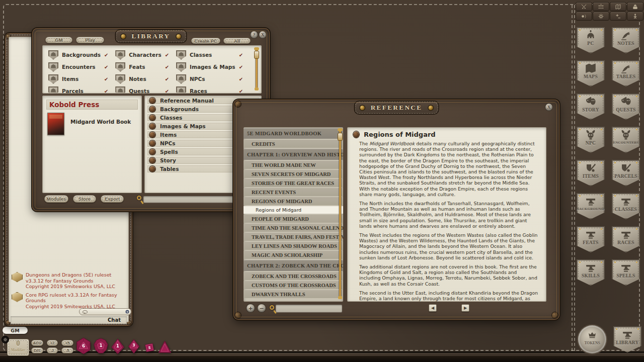 The width and height of the screenshot is (644, 362). I want to click on modules-button: Modules, so click(56, 199).